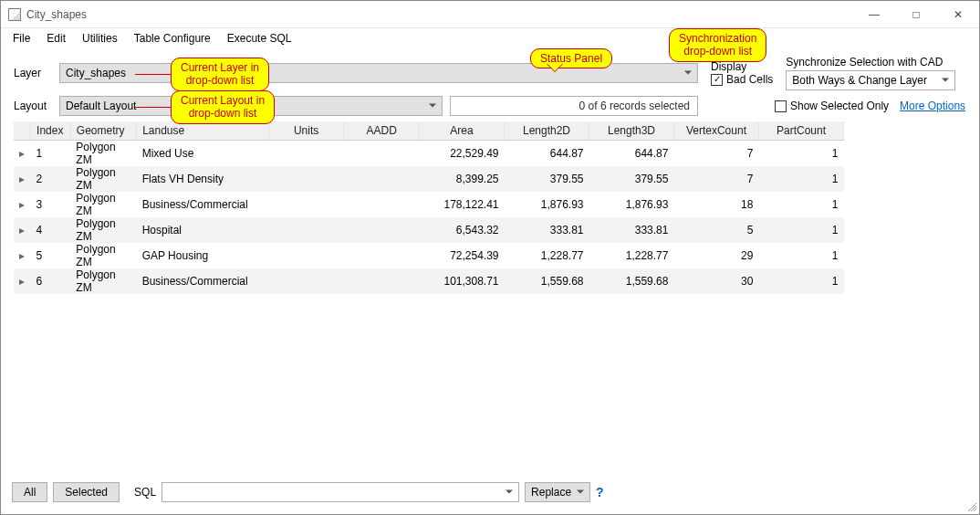 This screenshot has width=980, height=515. Describe the element at coordinates (22, 38) in the screenshot. I see `menu-file: File` at that location.